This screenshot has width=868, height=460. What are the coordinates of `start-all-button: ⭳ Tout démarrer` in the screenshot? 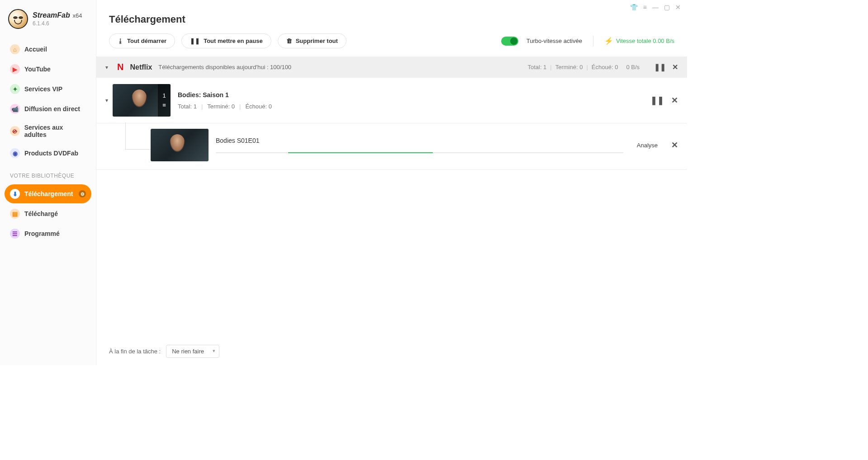 It's located at (142, 41).